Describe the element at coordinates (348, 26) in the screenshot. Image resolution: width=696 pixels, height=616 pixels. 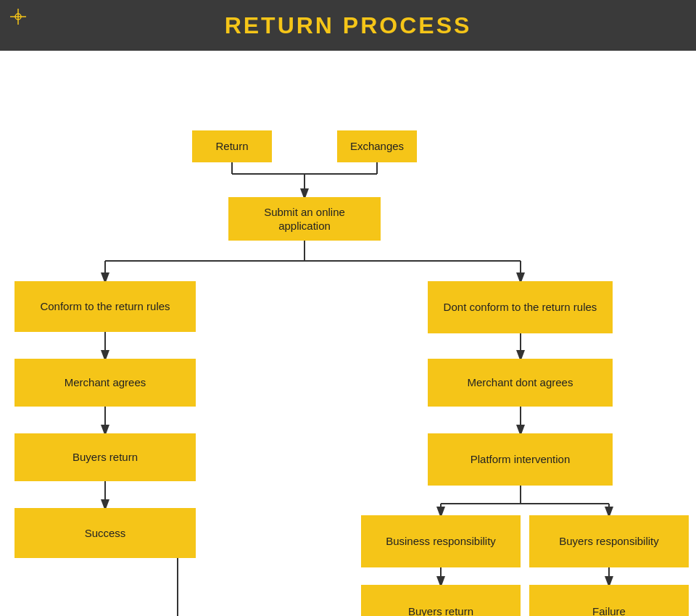
I see `page-title: RETURN PROCESS` at that location.